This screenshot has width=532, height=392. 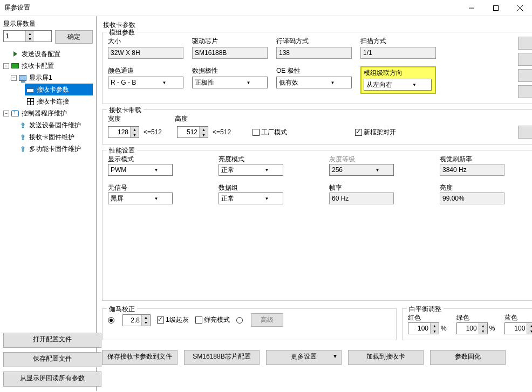 I want to click on height-spinner: ▲▼, so click(x=193, y=132).